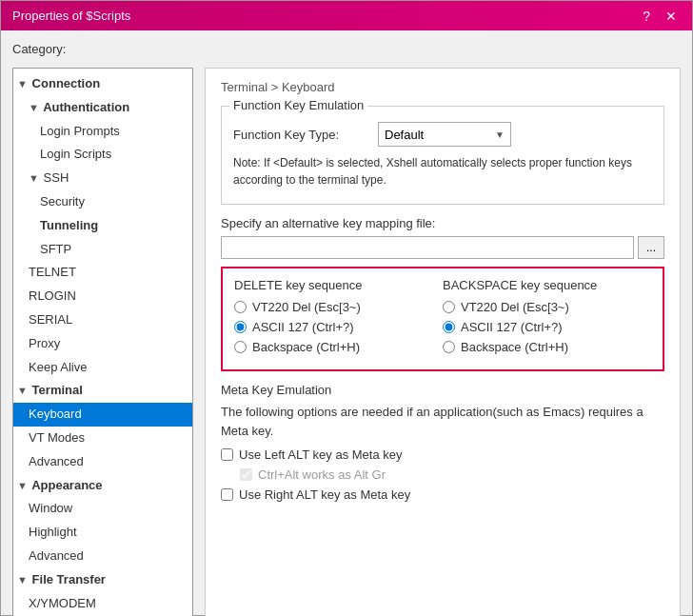 This screenshot has height=616, width=693. What do you see at coordinates (443, 248) in the screenshot?
I see `file-row: ...` at bounding box center [443, 248].